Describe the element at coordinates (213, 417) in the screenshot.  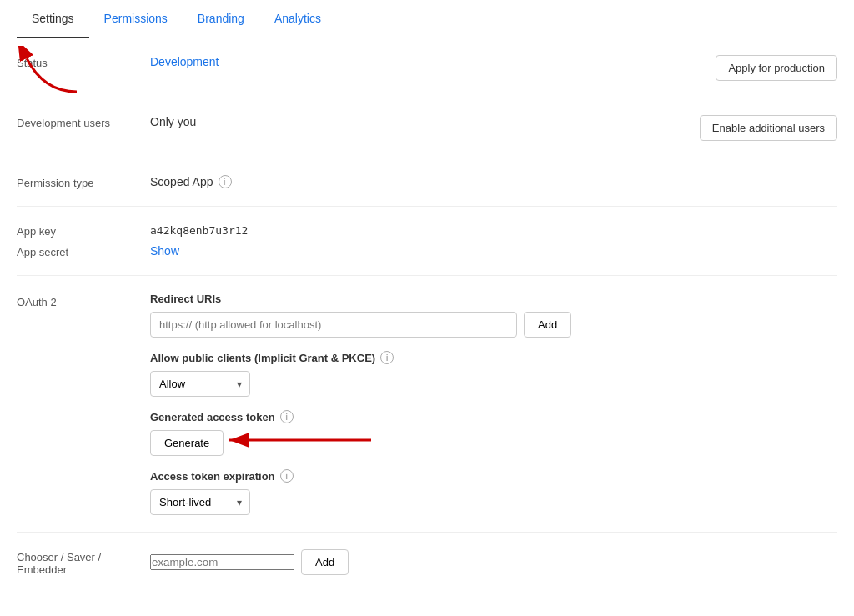
I see `access-token-label: Generated access token` at that location.